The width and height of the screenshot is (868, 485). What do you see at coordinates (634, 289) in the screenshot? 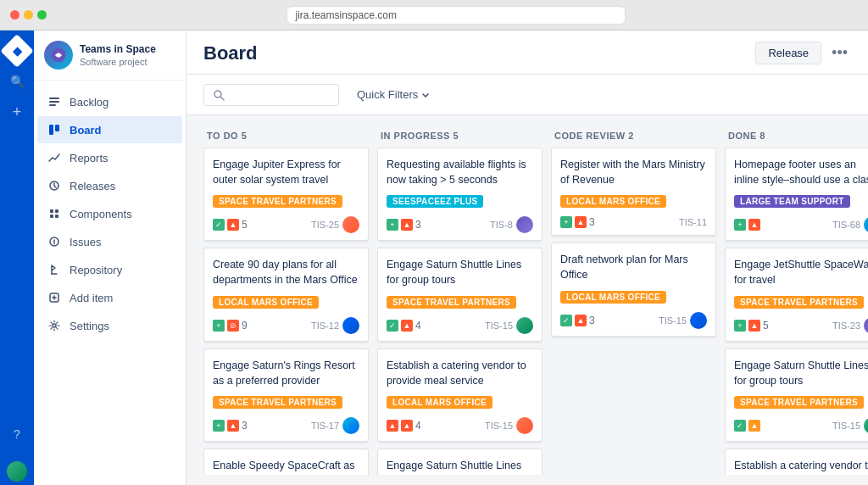
I see `card: Draft network plan for Mars OfficeLOCAL …` at bounding box center [634, 289].